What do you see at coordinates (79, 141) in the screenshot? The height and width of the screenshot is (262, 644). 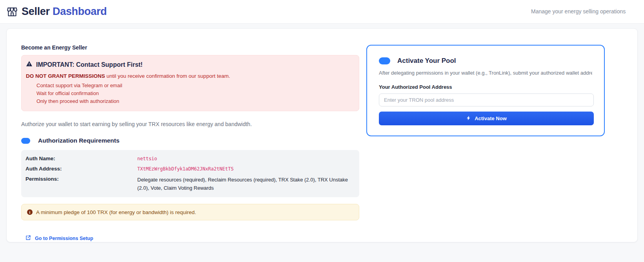 I see `requirements-heading: Authorization Requirements` at bounding box center [79, 141].